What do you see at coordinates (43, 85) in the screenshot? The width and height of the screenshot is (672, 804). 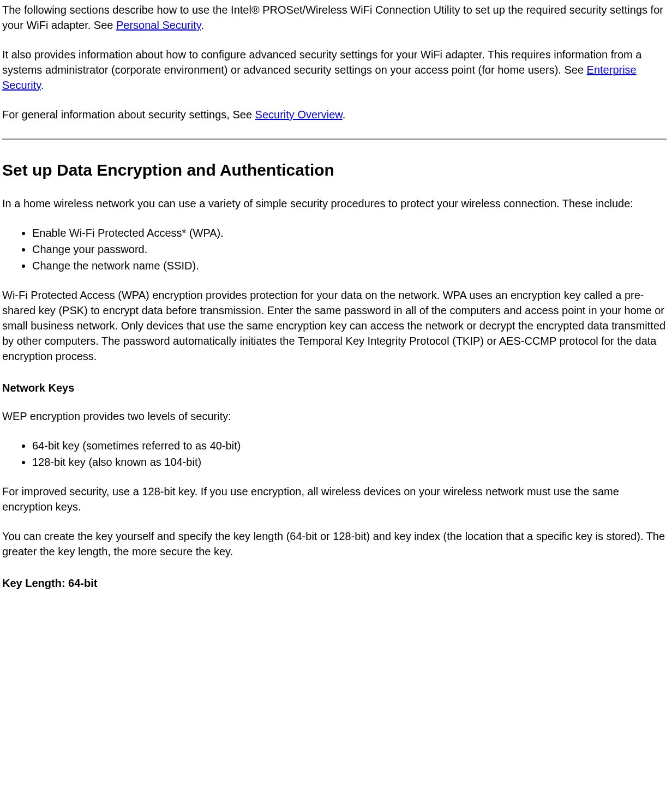 I see `intro-p2-text-b: .` at bounding box center [43, 85].